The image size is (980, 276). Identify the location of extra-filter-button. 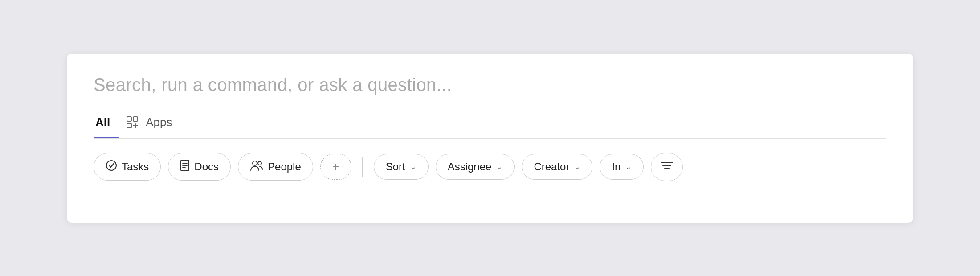
(667, 167).